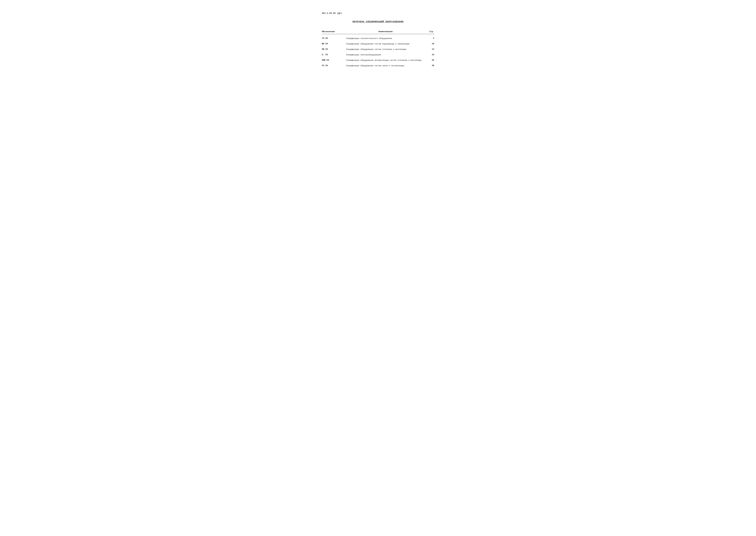 Image resolution: width=756 pixels, height=536 pixels. What do you see at coordinates (378, 52) in the screenshot?
I see `table-body: ТХ.СОСпецификация технологического обору…` at bounding box center [378, 52].